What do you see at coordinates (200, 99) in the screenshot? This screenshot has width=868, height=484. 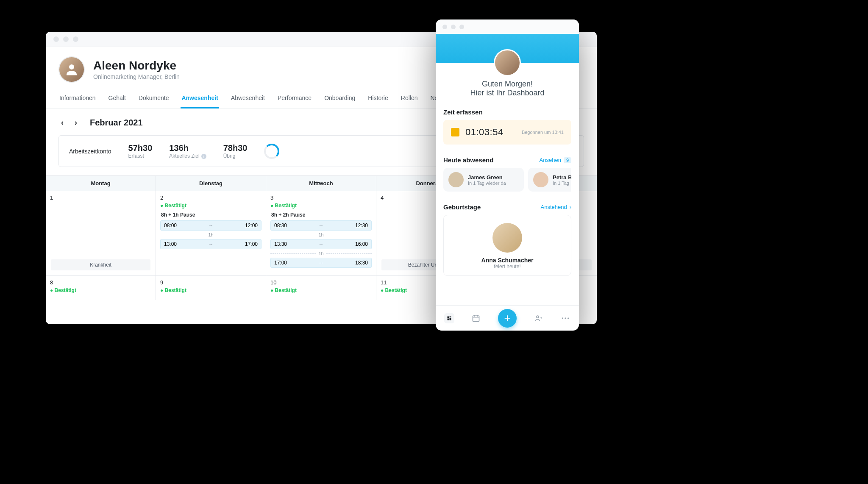 I see `tab-anwesenheit: Anwesenheit` at bounding box center [200, 99].